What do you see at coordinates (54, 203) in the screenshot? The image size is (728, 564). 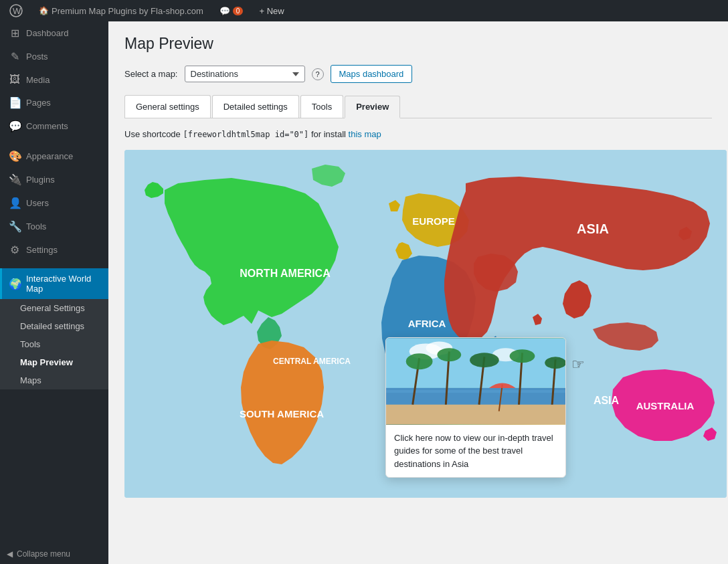 I see `sidebar-item-users: 👤 Users` at bounding box center [54, 203].